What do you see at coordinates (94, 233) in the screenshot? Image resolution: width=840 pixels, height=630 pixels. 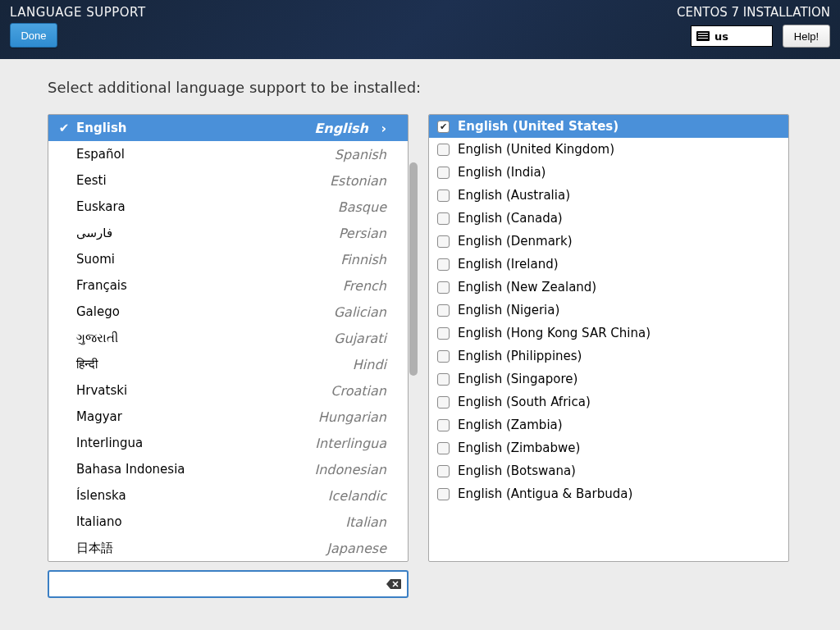 I see `language-native-label: فارسی` at bounding box center [94, 233].